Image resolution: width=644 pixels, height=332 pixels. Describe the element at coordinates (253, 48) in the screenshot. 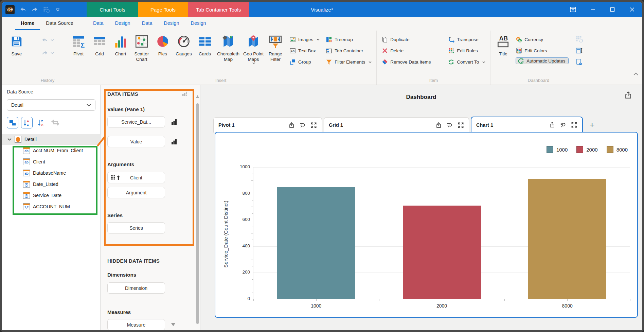

I see `geo-point-maps-button: Geo Point Maps` at that location.